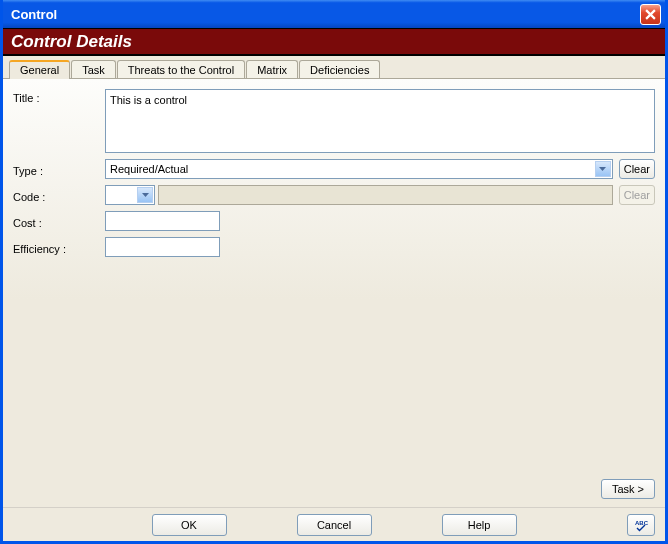 Image resolution: width=668 pixels, height=544 pixels. What do you see at coordinates (637, 195) in the screenshot?
I see `code-clear-button: Clear` at bounding box center [637, 195].